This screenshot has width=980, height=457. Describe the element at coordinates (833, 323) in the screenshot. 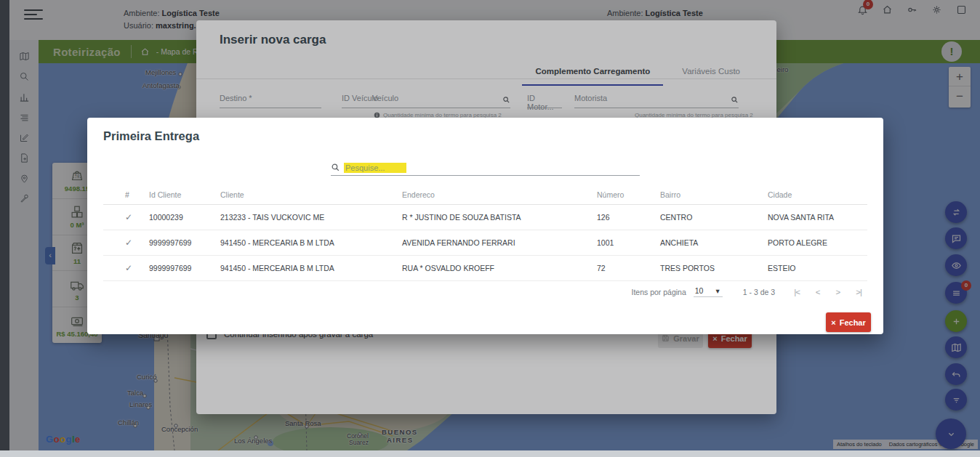

I see `close-x-icon: ×` at that location.